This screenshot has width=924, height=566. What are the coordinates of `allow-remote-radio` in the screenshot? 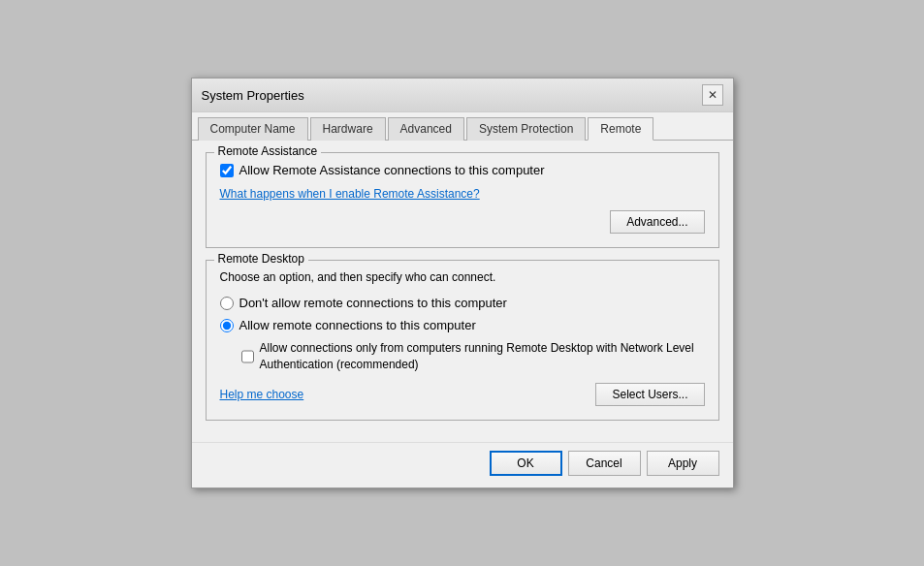 It's located at (227, 326).